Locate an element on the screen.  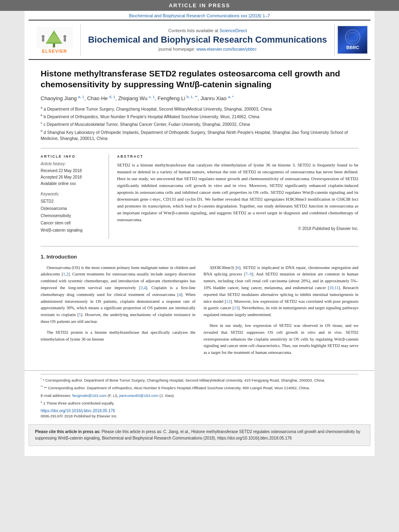
article-in-press-banner: ARTICLE IN PRESS is located at coordinates (200, 6).